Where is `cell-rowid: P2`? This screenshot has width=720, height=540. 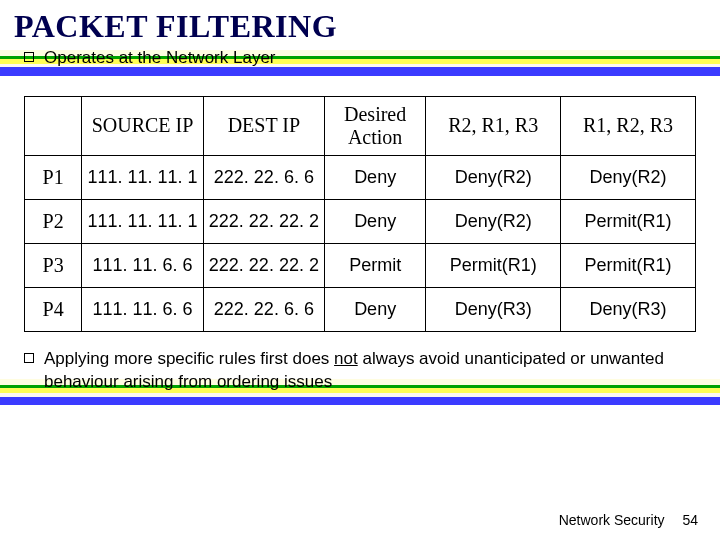 cell-rowid: P2 is located at coordinates (54, 221).